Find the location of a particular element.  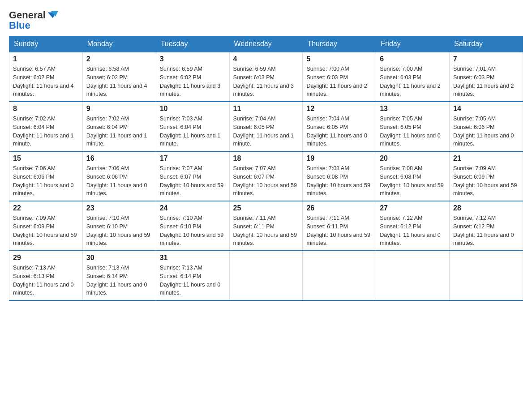

day-info: Sunrise: 6:57 AM Sunset: 6:02 PM Dayligh… is located at coordinates (46, 81).